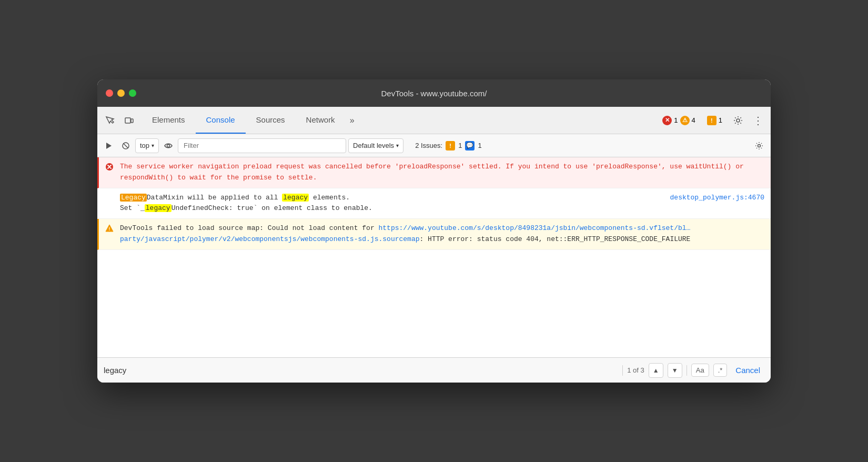 The image size is (868, 462). I want to click on context-chevron-icon: ▾, so click(153, 145).